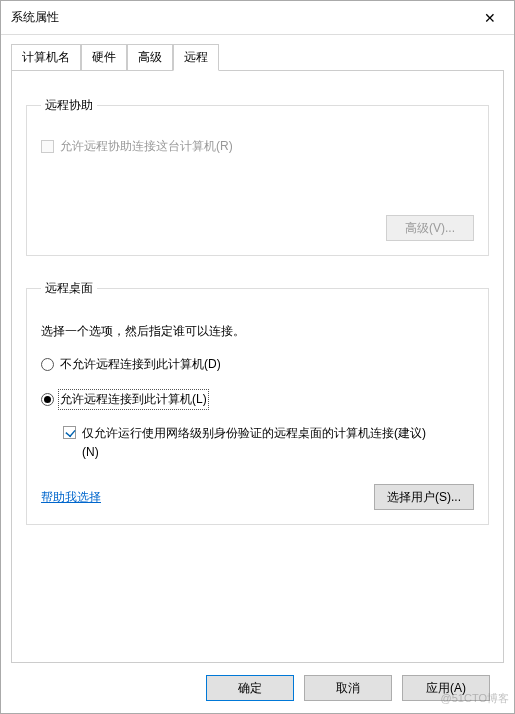  Describe the element at coordinates (490, 18) in the screenshot. I see `close-icon: ✕` at that location.